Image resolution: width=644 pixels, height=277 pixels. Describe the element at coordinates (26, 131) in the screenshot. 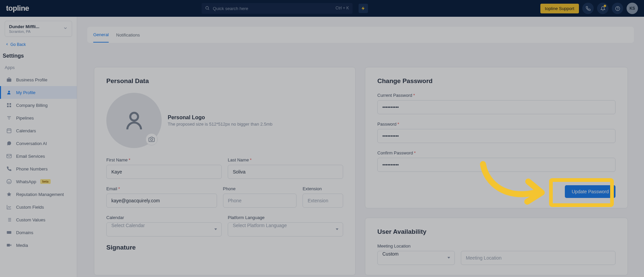

I see `sidebar-item-label: Calendars` at that location.